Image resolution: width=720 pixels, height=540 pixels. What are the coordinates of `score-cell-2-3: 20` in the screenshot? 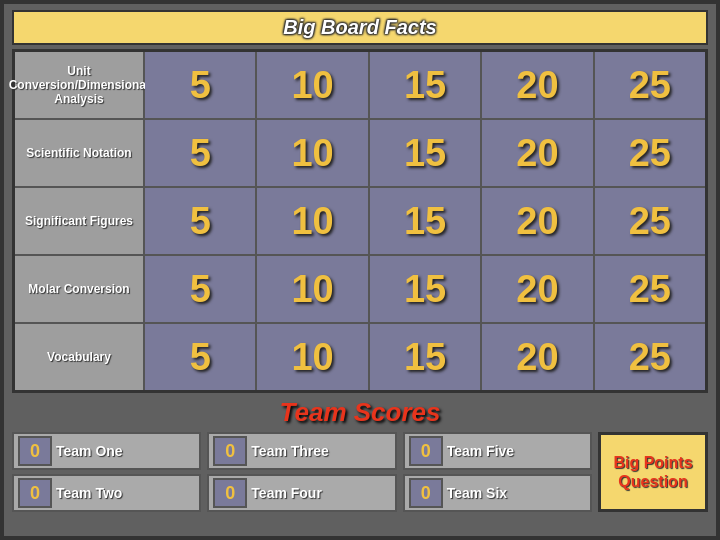 It's located at (538, 221).